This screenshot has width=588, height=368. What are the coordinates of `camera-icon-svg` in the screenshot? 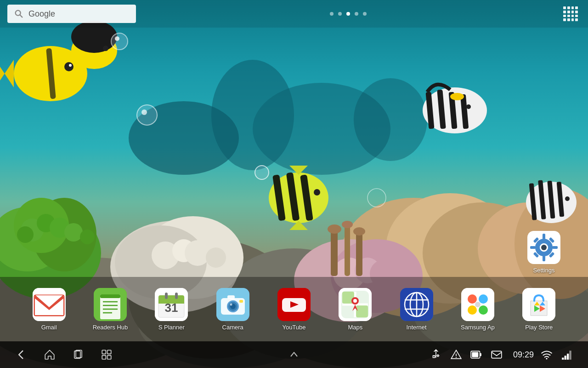 It's located at (233, 305).